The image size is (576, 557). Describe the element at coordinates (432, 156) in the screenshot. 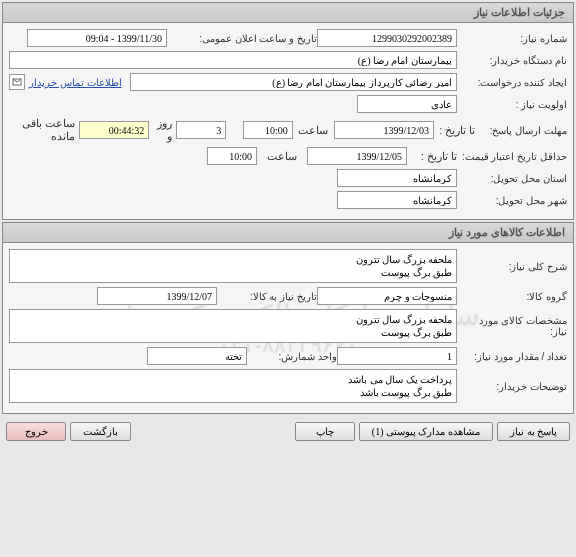

I see `until-label-2: تا تاریخ :` at that location.